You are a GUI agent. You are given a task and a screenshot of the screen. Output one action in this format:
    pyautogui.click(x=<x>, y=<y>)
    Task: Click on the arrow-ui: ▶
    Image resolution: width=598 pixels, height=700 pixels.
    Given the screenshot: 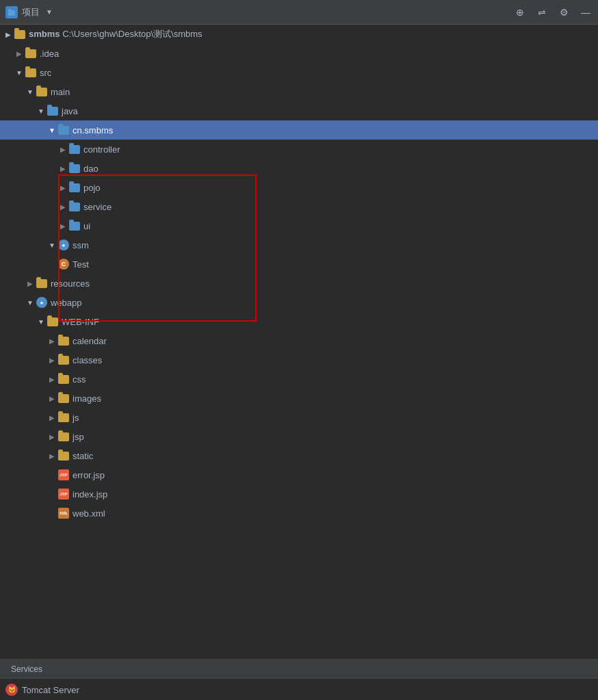 What is the action you would take?
    pyautogui.click(x=63, y=226)
    